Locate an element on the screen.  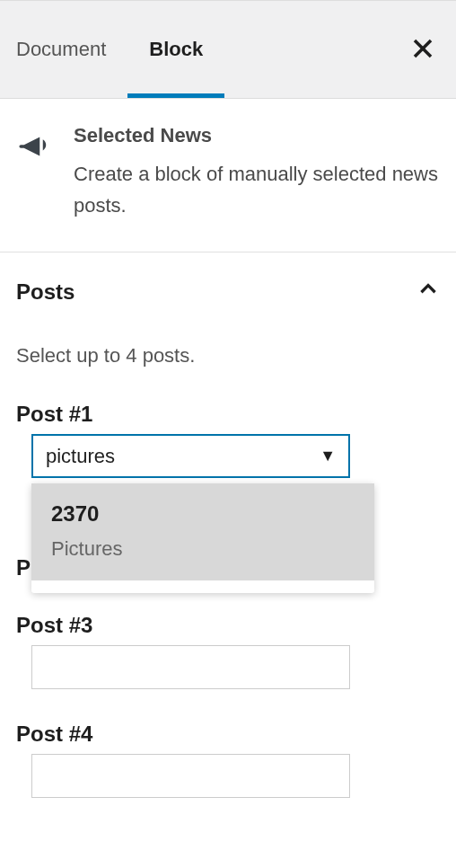
dropdown-caret-icon: ▼ is located at coordinates (328, 456).